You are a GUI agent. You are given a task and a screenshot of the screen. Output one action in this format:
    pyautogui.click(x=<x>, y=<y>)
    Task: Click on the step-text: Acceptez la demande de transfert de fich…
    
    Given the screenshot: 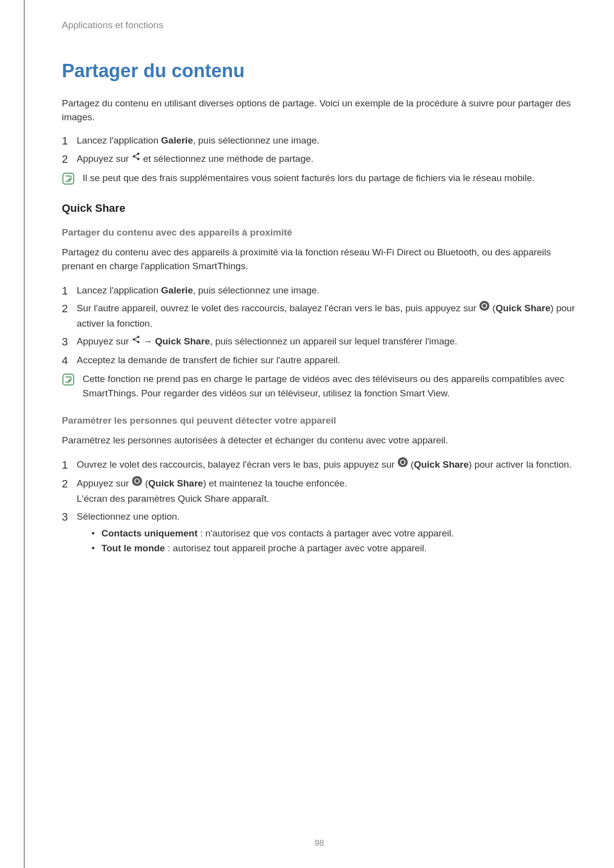 What is the action you would take?
    pyautogui.click(x=209, y=360)
    